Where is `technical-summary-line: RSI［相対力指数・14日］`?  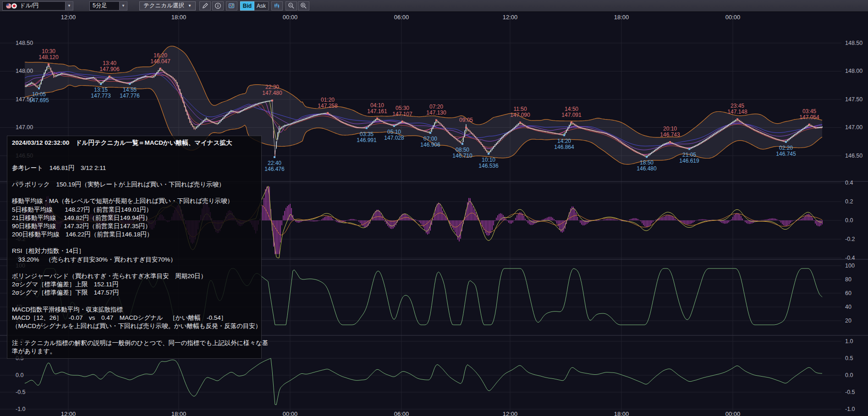 technical-summary-line: RSI［相対力指数・14日］ is located at coordinates (134, 251).